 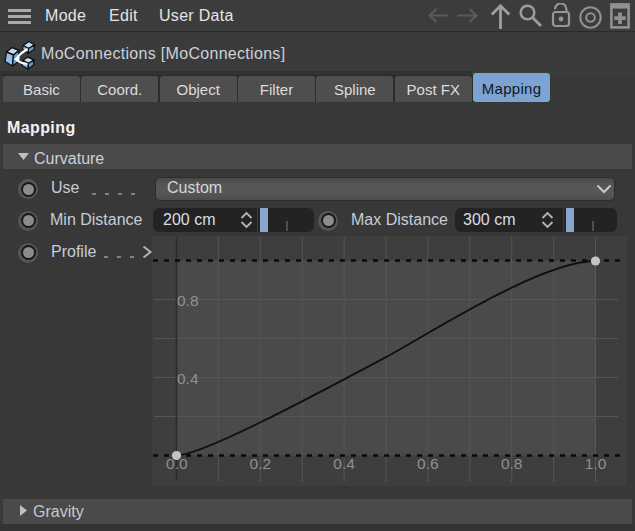 What do you see at coordinates (428, 464) in the screenshot?
I see `svg-text: 0.6` at bounding box center [428, 464].